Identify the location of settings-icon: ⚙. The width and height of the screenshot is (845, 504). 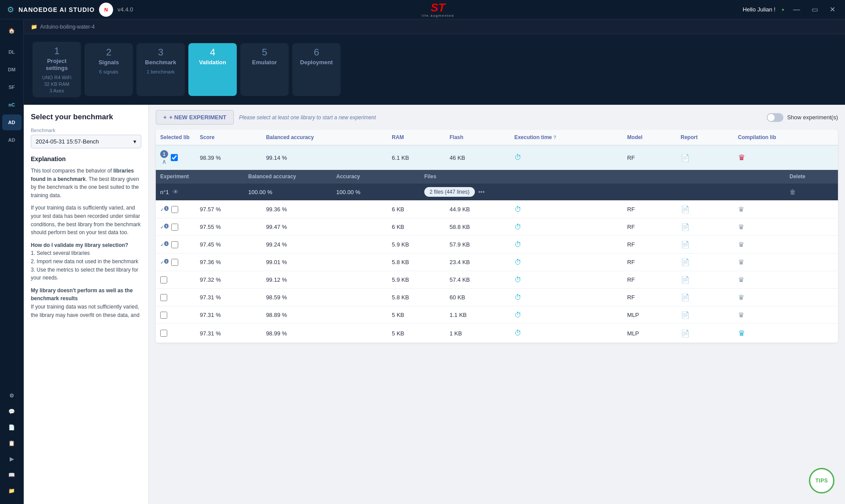
(11, 10).